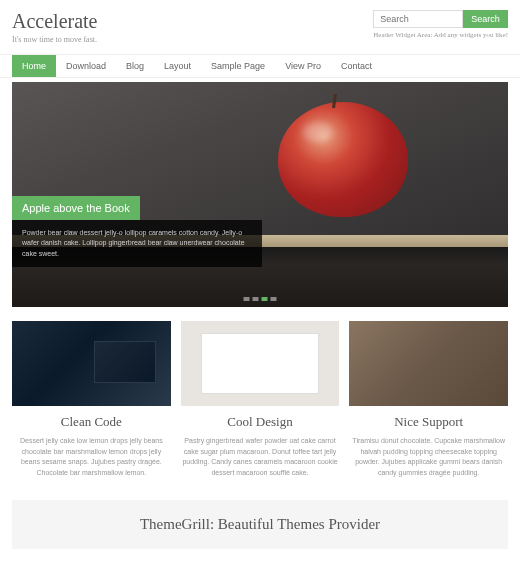 This screenshot has height=580, width=520. I want to click on hero-caption: Apple above the Book Powder bear claw de…, so click(137, 232).